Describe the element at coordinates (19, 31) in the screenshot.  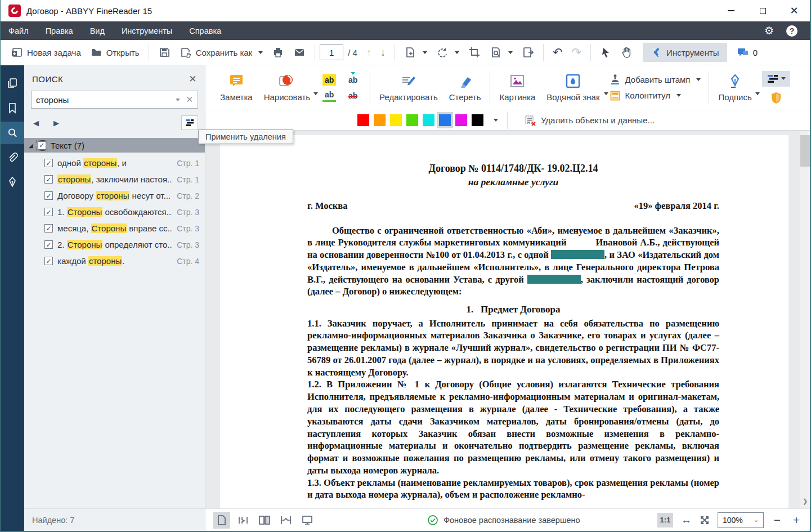
I see `menu-file: Файл` at that location.